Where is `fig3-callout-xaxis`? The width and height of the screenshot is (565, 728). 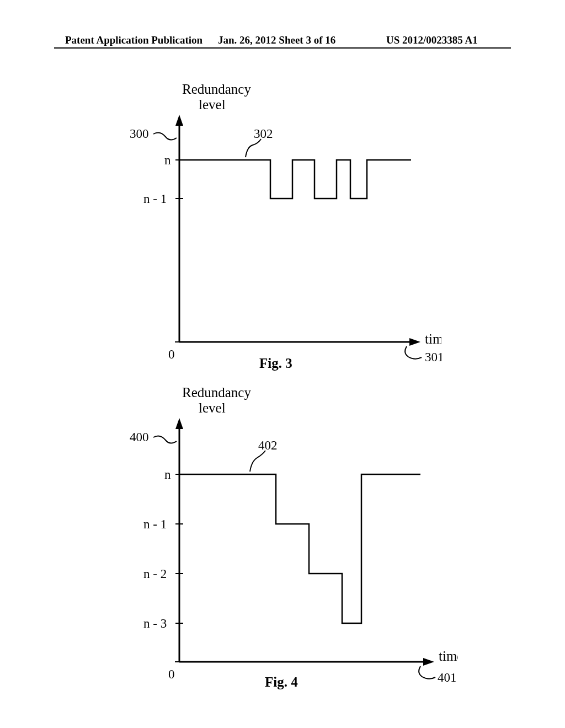
fig3-callout-xaxis is located at coordinates (413, 353).